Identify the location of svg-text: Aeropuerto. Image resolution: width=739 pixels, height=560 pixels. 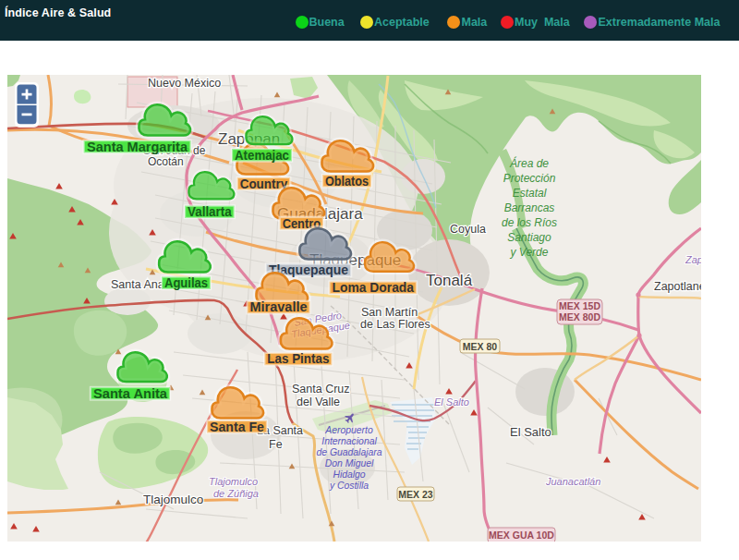
(349, 431).